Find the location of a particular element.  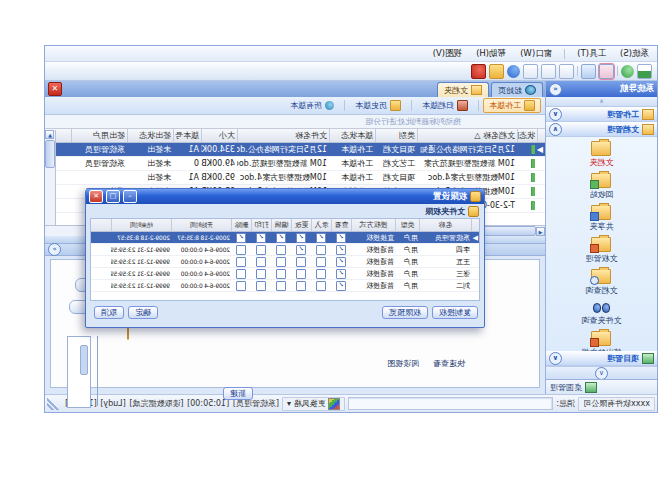

sidebar-mini-strip: ∨ is located at coordinates (602, 372).